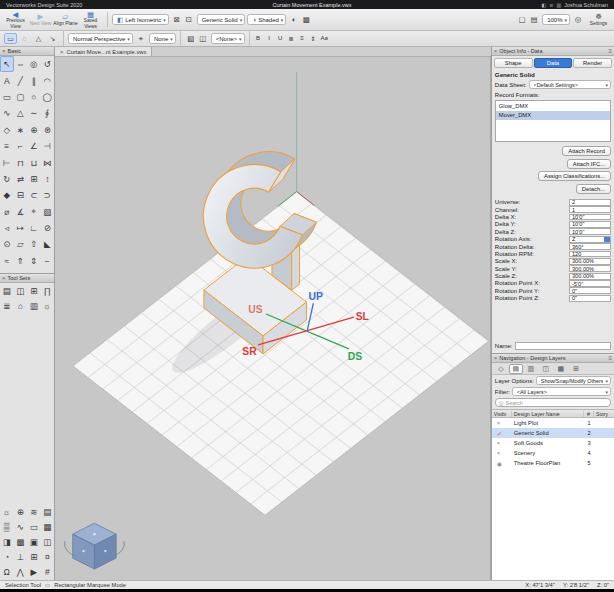 The height and width of the screenshot is (592, 614). Describe the element at coordinates (48, 146) in the screenshot. I see `trim-tool: ⊣` at that location.